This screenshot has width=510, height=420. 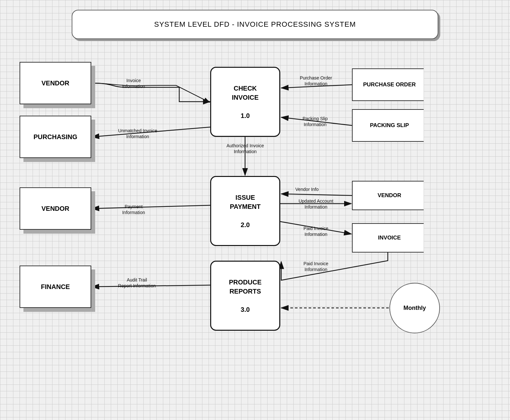 I want to click on label-authorized-invoice: Authorized Invoice Information, so click(x=245, y=149).